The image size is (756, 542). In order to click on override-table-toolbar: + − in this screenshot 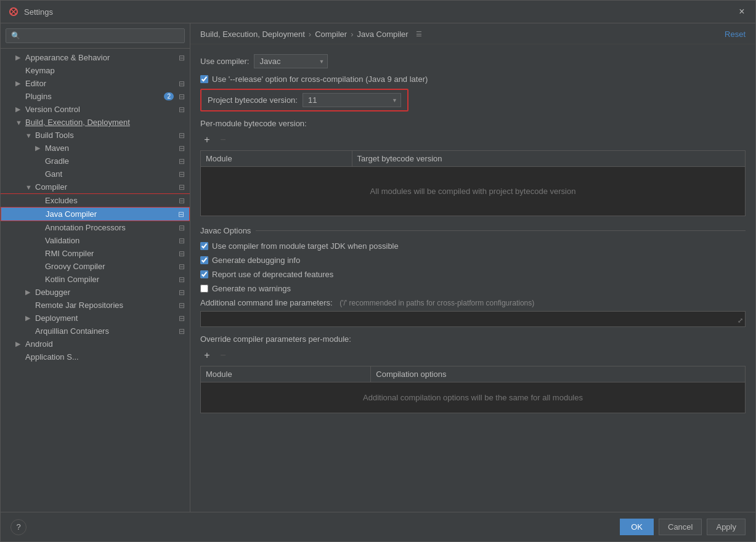, I will do `click(473, 355)`.